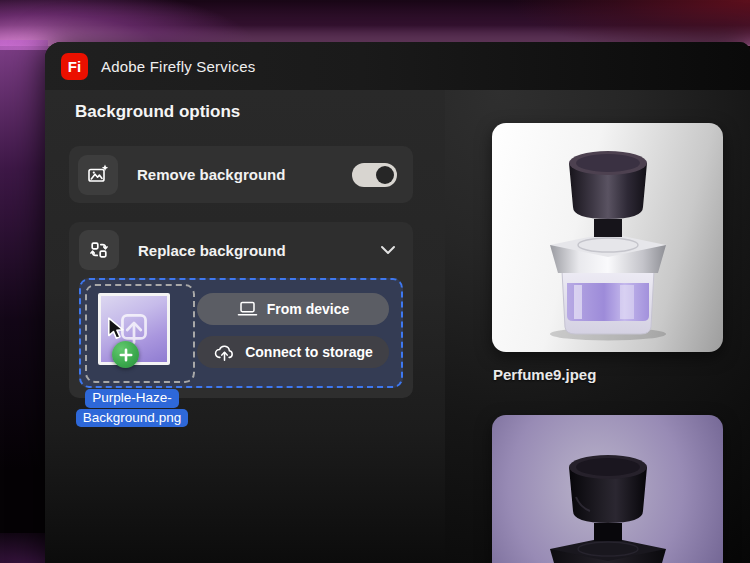  I want to click on replace-background-row: Replace background, so click(241, 250).